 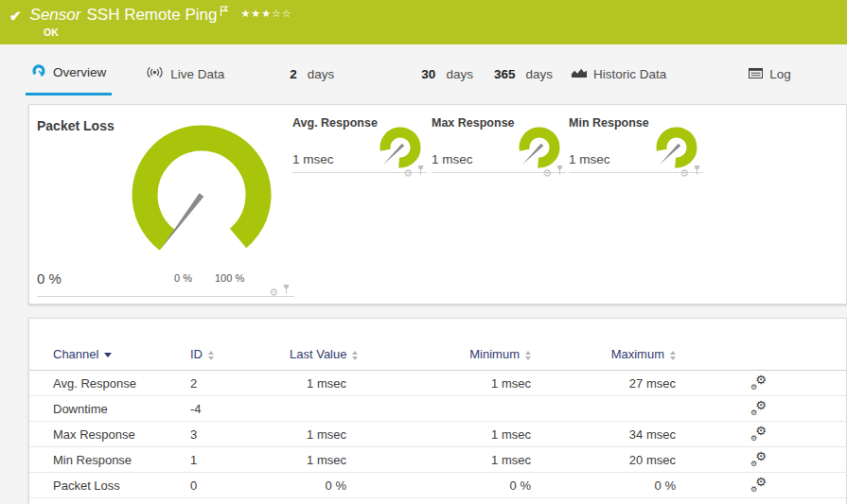 I want to click on min-response-value: 1 msec, so click(x=590, y=159).